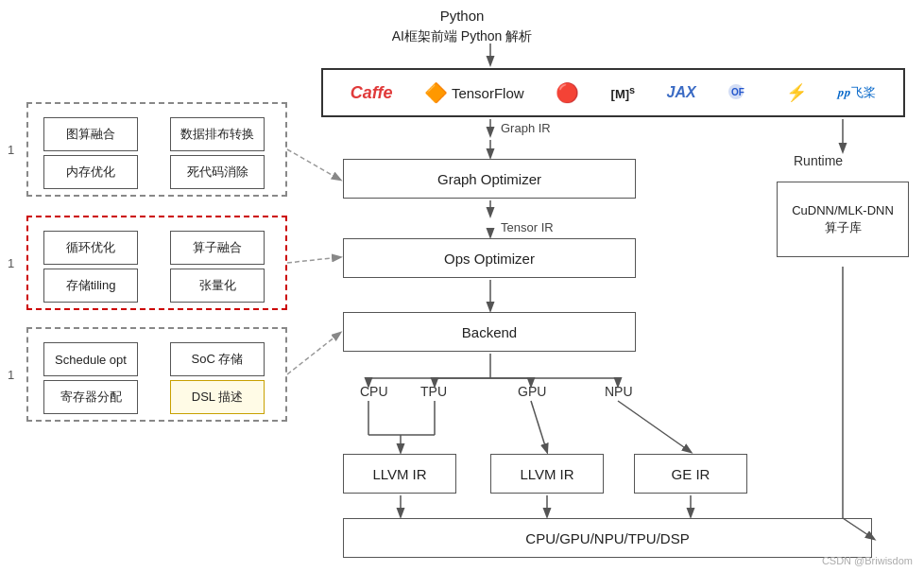  What do you see at coordinates (462, 37) in the screenshot?
I see `python-sub-label: AI框架前端 Python 解析` at bounding box center [462, 37].